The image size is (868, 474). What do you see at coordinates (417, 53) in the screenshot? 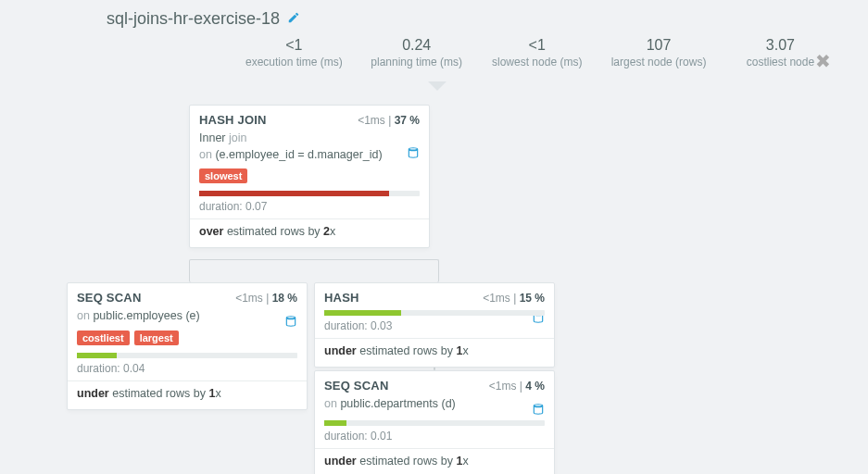
I see `metric-planning-time: 0.24 planning time (ms)` at bounding box center [417, 53].